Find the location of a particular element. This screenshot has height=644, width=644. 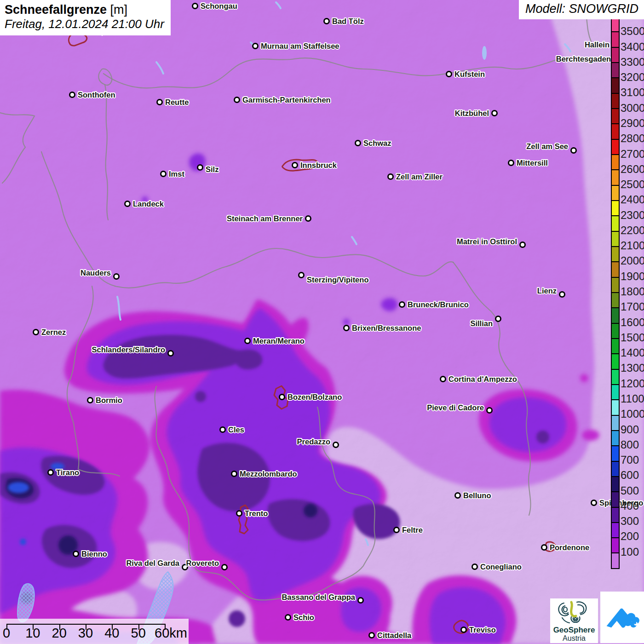

geosphere-logo-icon is located at coordinates (574, 611).